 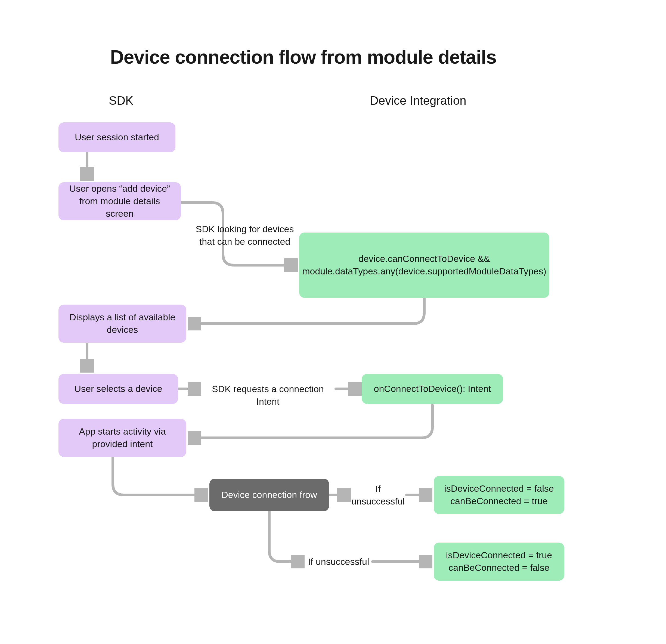 I want to click on node-label-line1: device.canConnectToDevice &&, so click(x=424, y=259).